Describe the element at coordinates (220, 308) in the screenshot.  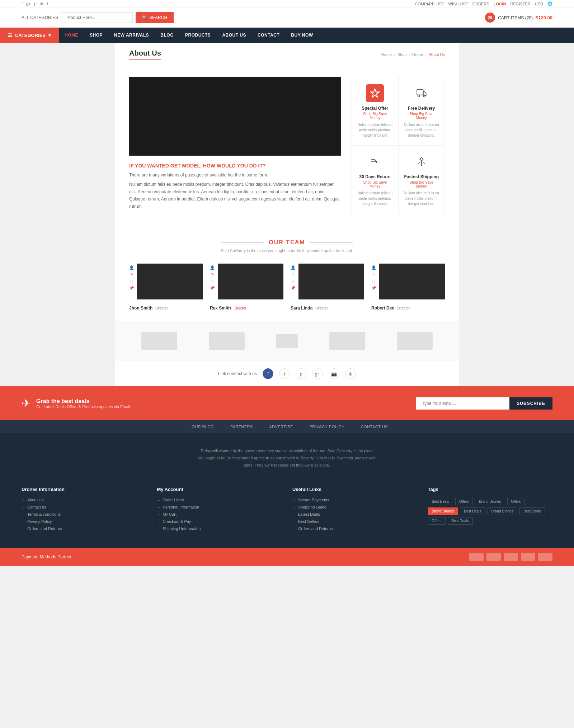
I see `team-name-1: Rex Smith` at that location.